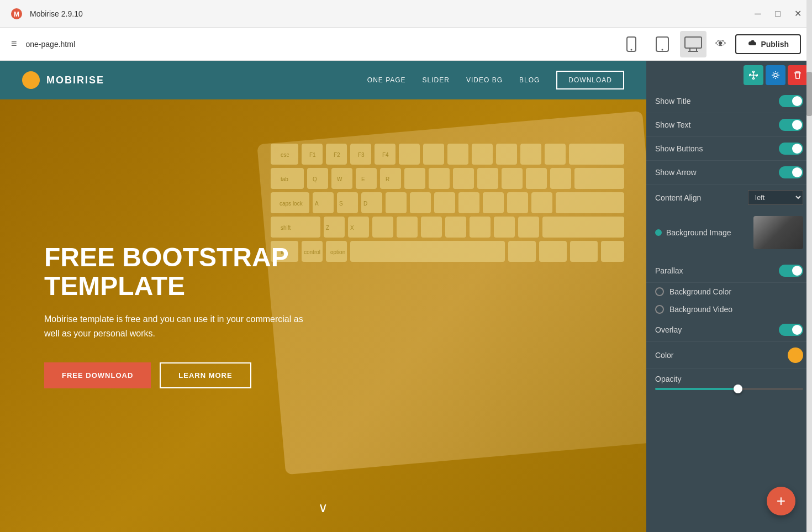 The height and width of the screenshot is (532, 812). I want to click on show-text-label: Show Text, so click(715, 125).